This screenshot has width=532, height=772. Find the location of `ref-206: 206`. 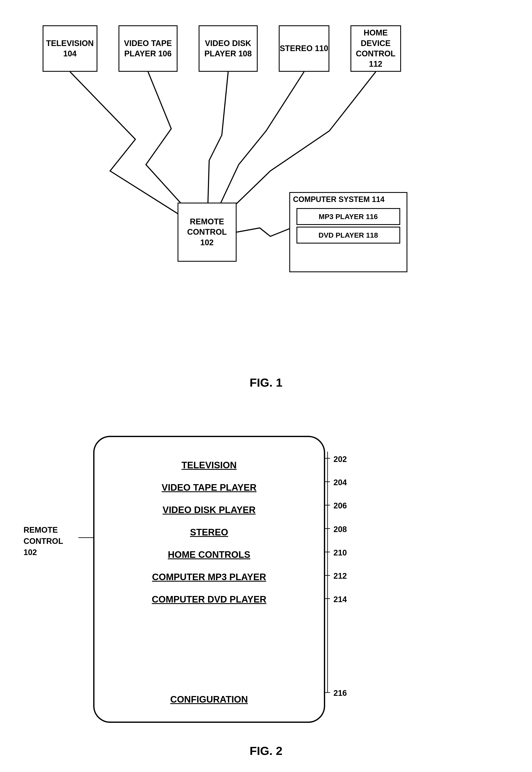

ref-206: 206 is located at coordinates (340, 506).